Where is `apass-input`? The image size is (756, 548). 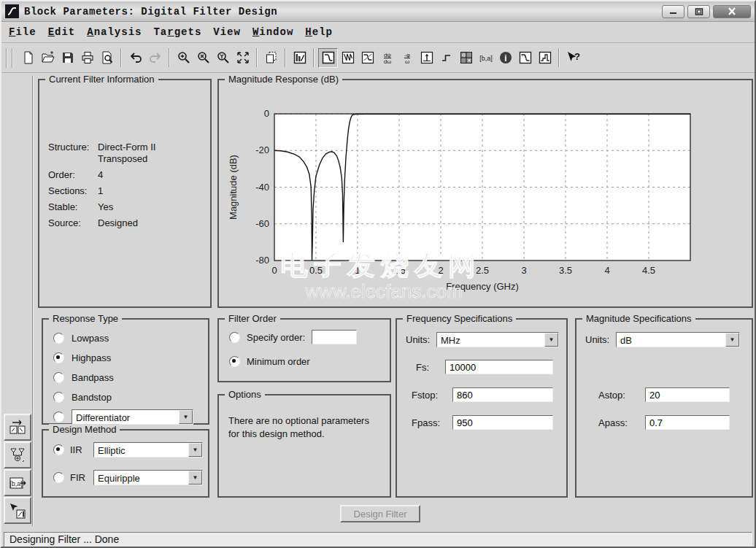
apass-input is located at coordinates (687, 422).